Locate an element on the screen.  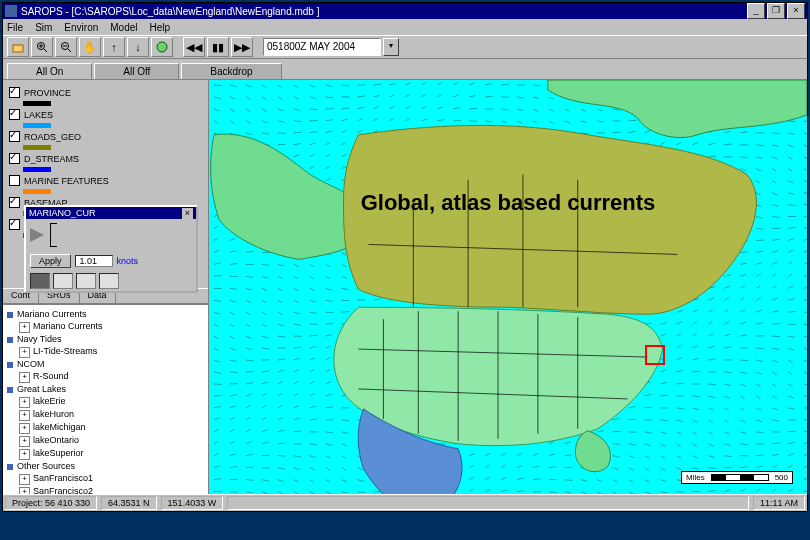
zoom-out-icon is located at coordinates (66, 47).